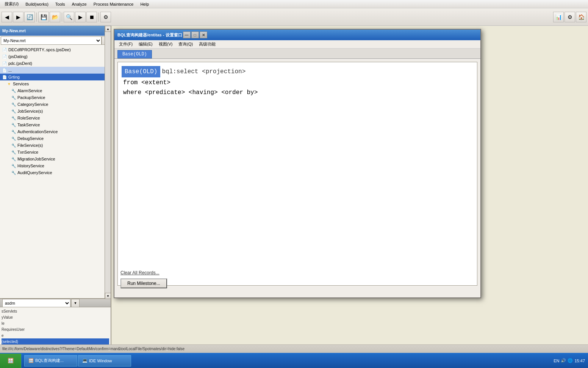 The width and height of the screenshot is (588, 368). Describe the element at coordinates (55, 341) in the screenshot. I see `prop-row-5: (selected)` at that location.